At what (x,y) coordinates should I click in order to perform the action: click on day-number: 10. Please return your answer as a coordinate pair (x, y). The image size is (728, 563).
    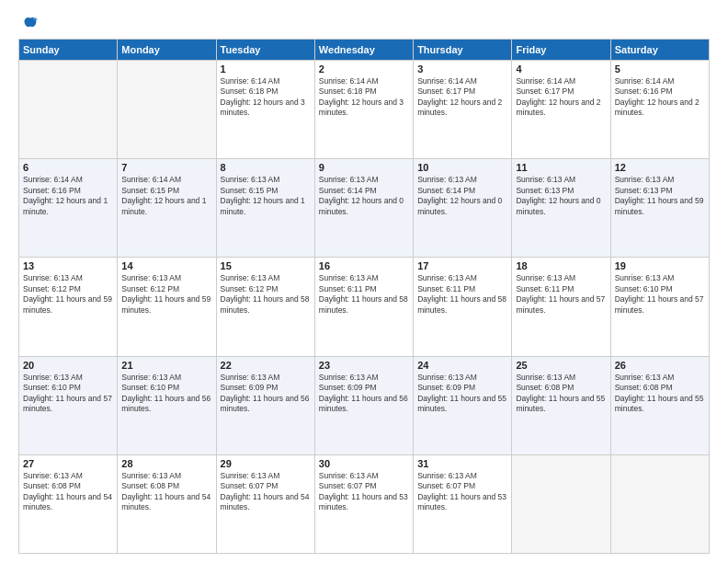
    Looking at the image, I should click on (462, 167).